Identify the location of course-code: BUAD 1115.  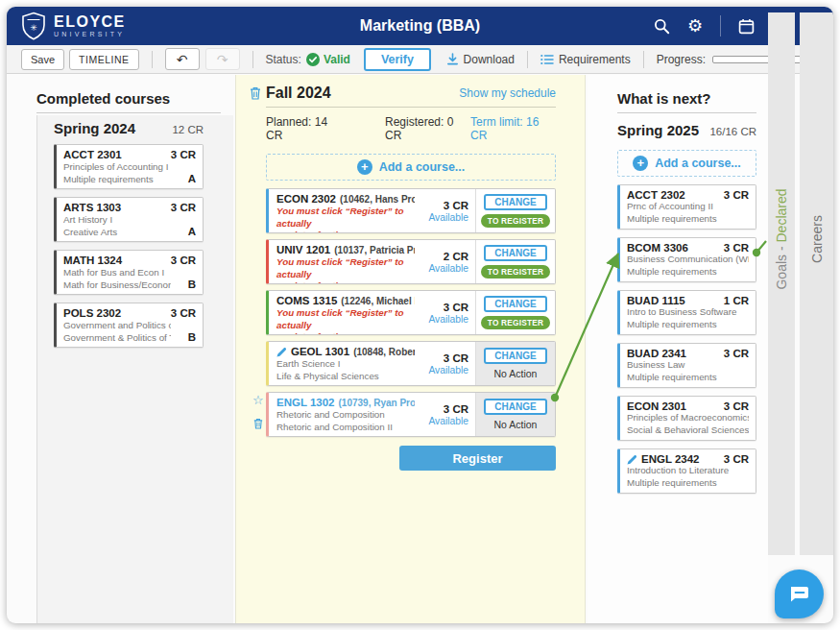
(657, 301).